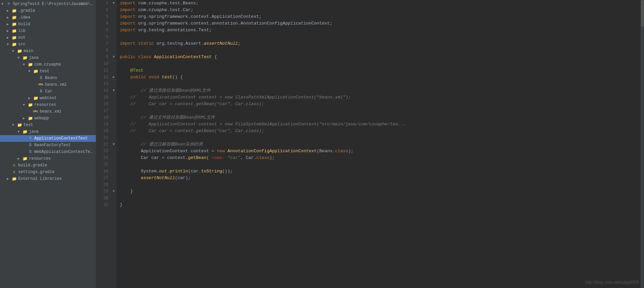  What do you see at coordinates (48, 78) in the screenshot?
I see `sidebar-item-Beans: GBeans` at bounding box center [48, 78].